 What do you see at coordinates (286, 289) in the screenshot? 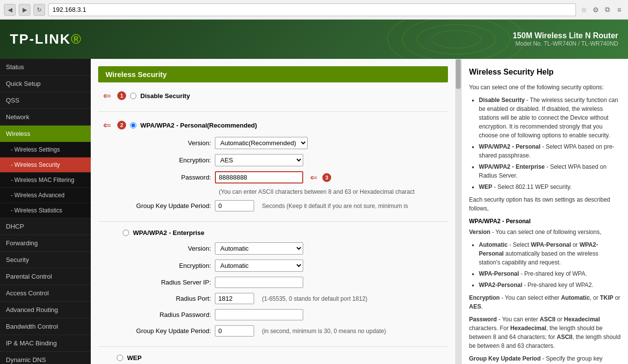
I see `wpa-enterprise-form: Version: Automatic WPA WPA2 Encryption:` at bounding box center [286, 289].